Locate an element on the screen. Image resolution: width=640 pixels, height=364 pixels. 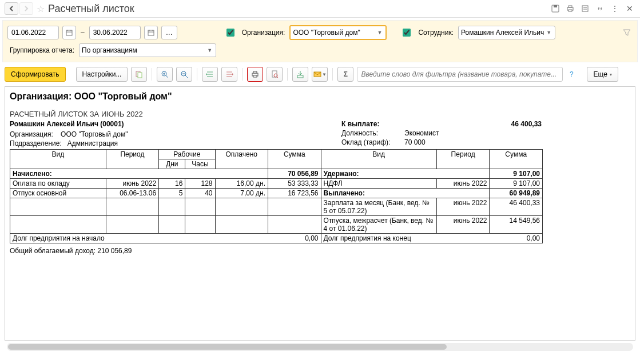
expand-groups-button is located at coordinates (210, 74).